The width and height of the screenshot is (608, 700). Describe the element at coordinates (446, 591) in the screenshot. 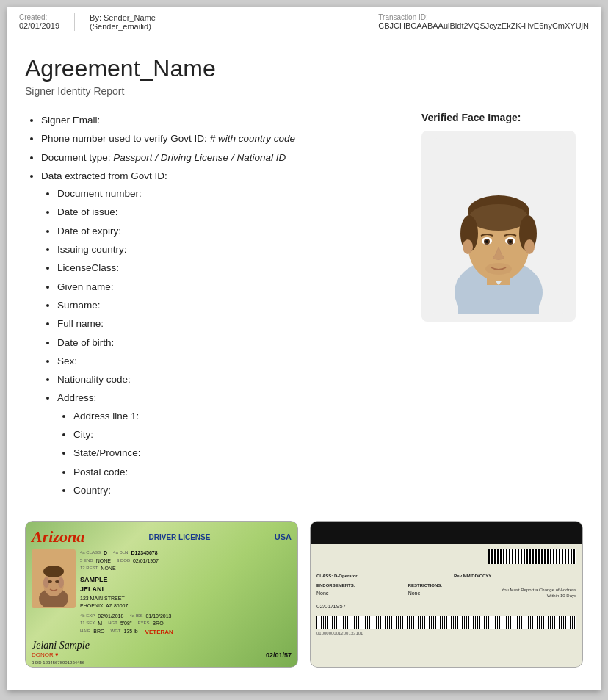

I see `back-endorsements-row: ENDORSEMENTS: None RESTRICTIONS: None Yo…` at that location.